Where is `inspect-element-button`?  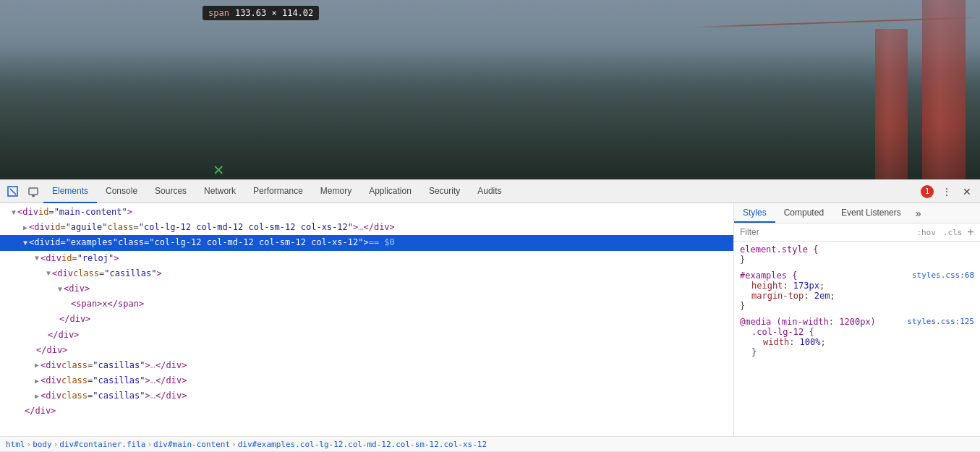 inspect-element-button is located at coordinates (13, 192).